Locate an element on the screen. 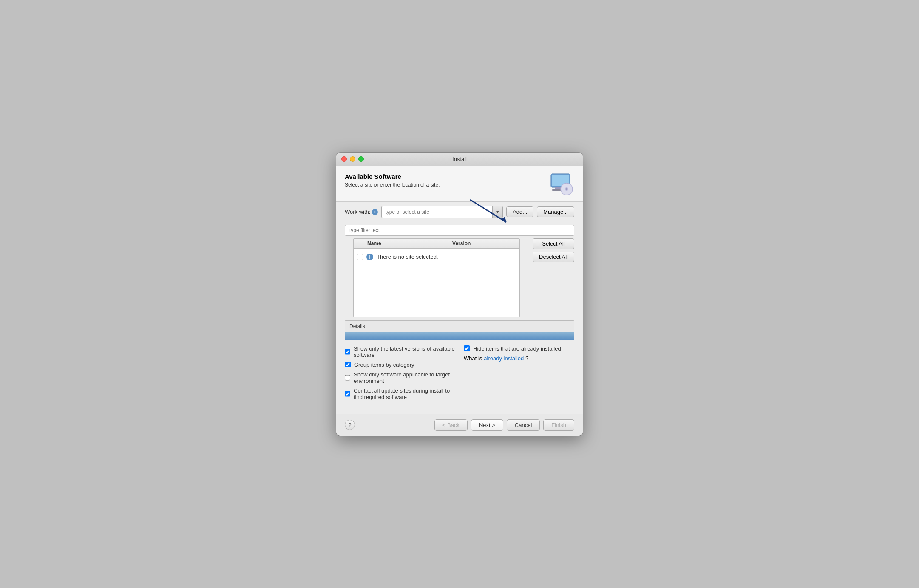  hide-installed-checkbox is located at coordinates (467, 348).